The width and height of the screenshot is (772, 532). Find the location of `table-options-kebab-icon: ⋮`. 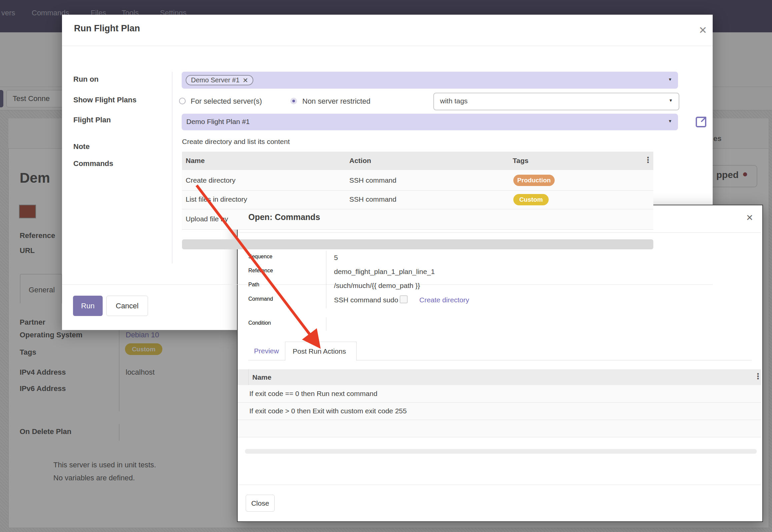

table-options-kebab-icon: ⋮ is located at coordinates (648, 160).